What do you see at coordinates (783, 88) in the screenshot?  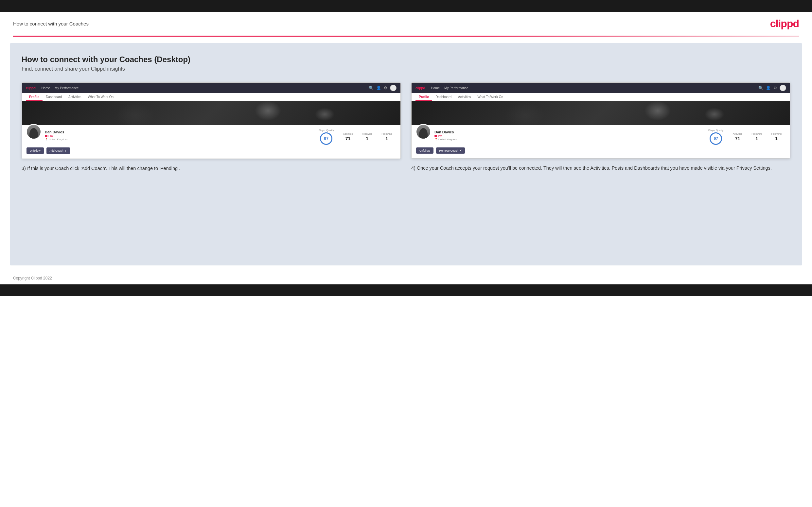 I see `avatar-right` at bounding box center [783, 88].